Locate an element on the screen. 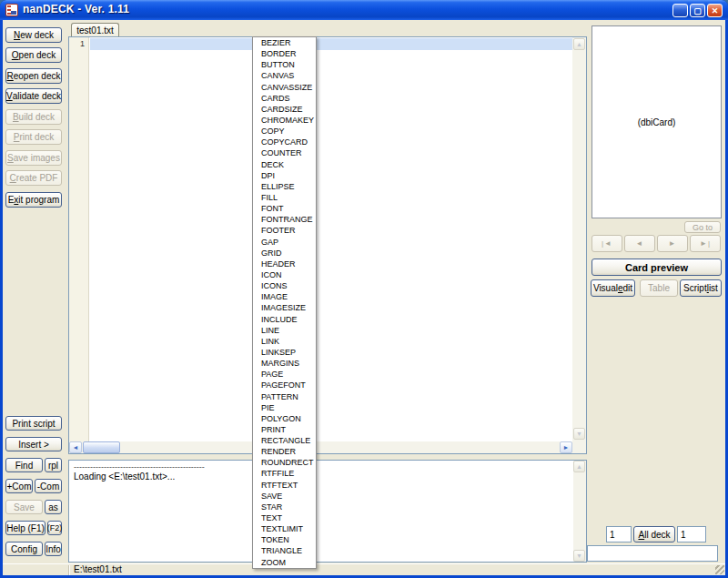 This screenshot has width=728, height=578. save-as-button: as is located at coordinates (53, 507).